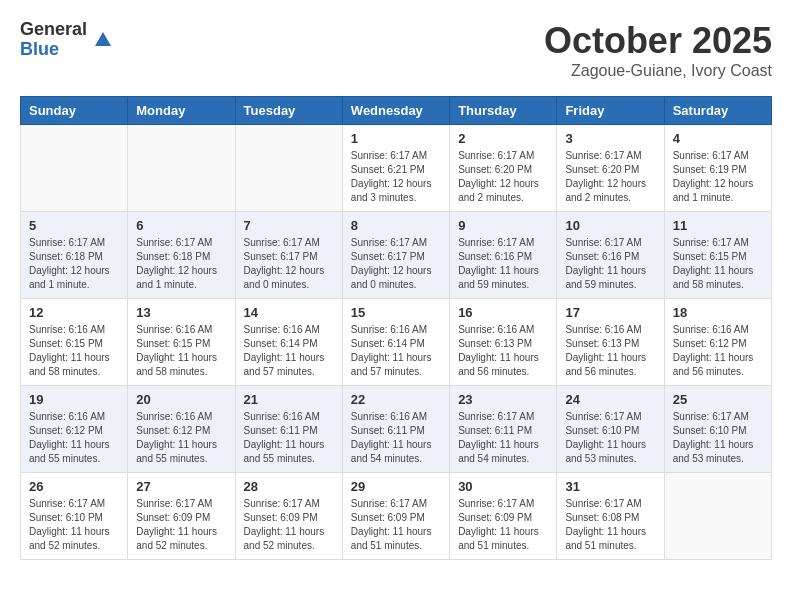 This screenshot has width=792, height=612. I want to click on calendar-day-cell: 1Sunrise: 6:17 AM Sunset: 6:21 PM Daylig…, so click(396, 168).